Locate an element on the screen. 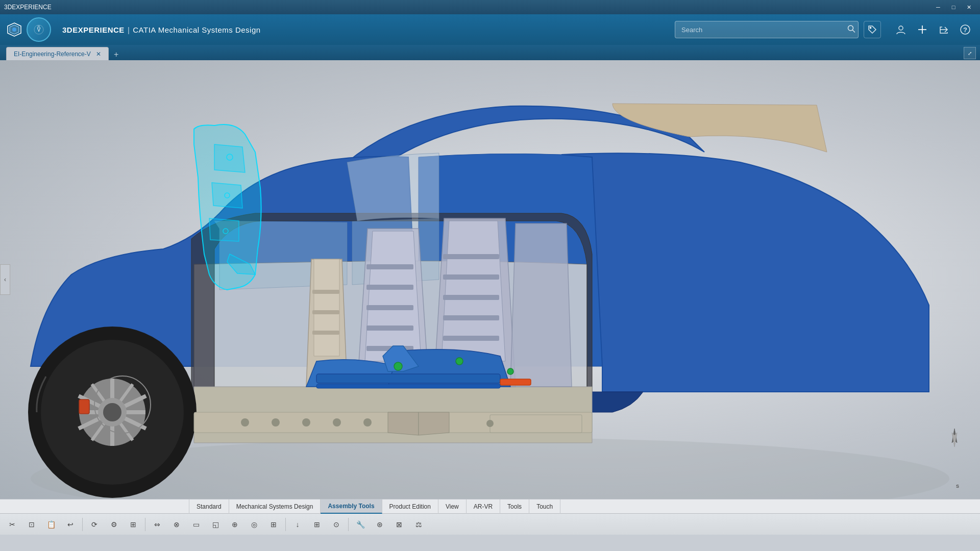  toolbar-btn-wrench: 🔧 is located at coordinates (360, 524).